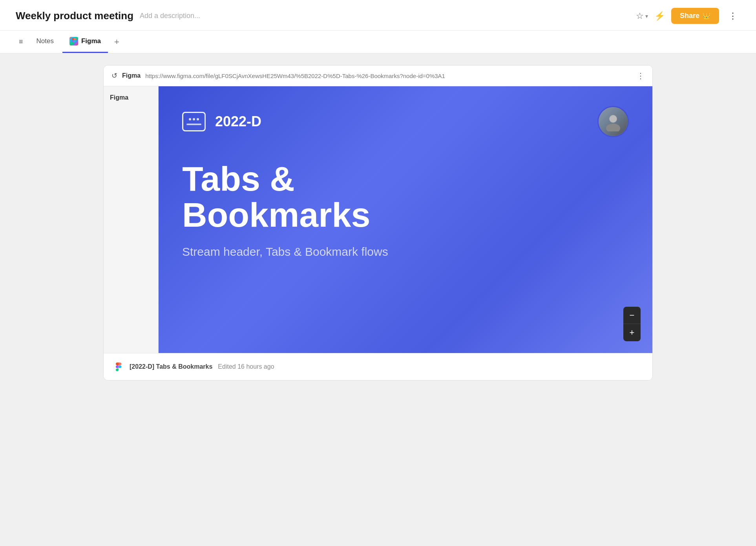  I want to click on zoom-out-button: −, so click(632, 315).